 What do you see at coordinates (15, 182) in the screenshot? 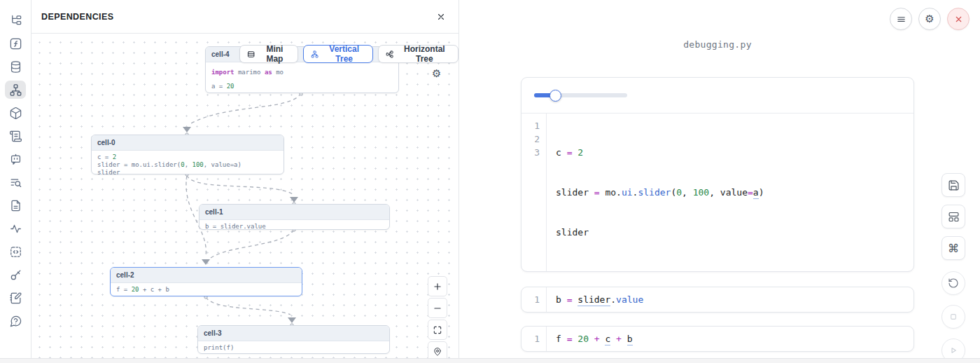
I see `activity-bar` at bounding box center [15, 182].